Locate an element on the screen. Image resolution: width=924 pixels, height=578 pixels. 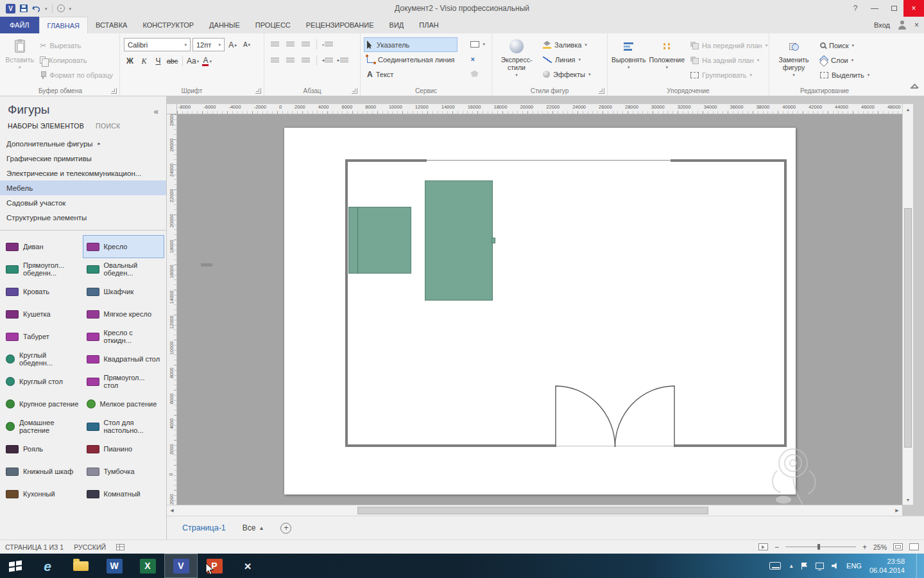
ribbon-tab: ВИД is located at coordinates (397, 25).